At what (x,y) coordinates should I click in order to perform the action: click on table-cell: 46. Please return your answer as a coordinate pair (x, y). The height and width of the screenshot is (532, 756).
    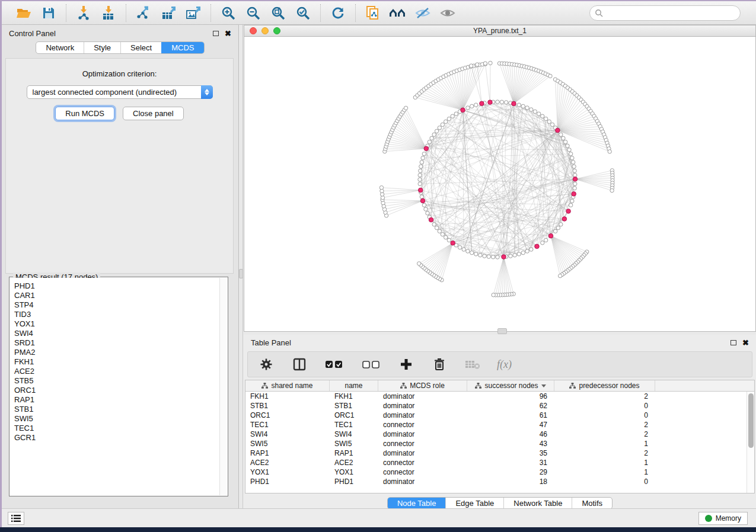
    Looking at the image, I should click on (511, 434).